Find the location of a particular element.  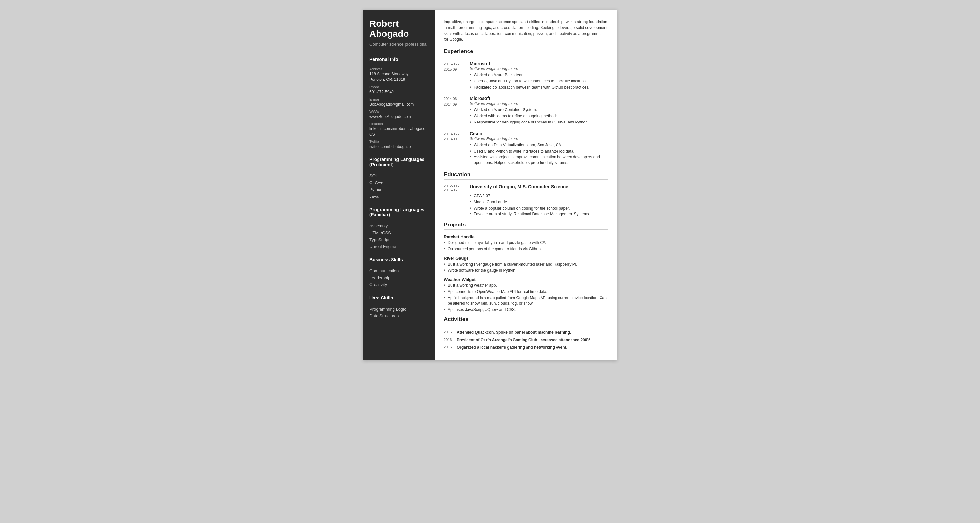

project-bullets: Designed multiplayer labyrinth and puzzl… is located at coordinates (526, 246).